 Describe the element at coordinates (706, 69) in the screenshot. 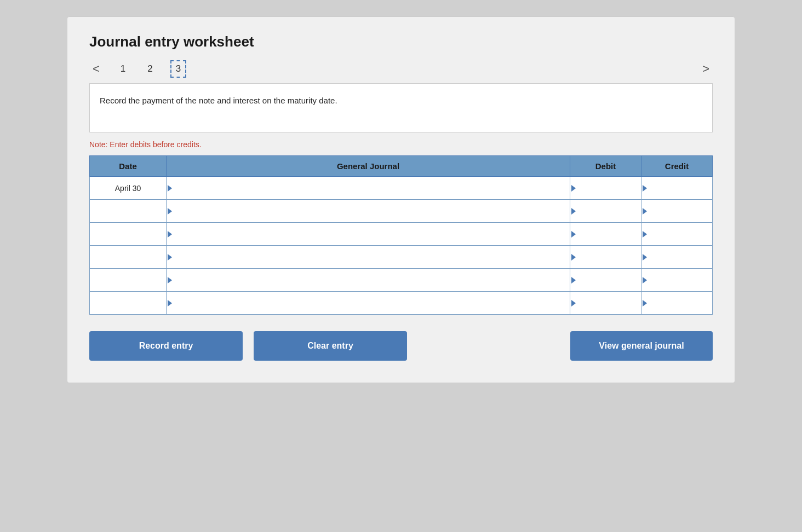

I see `next-arrow: >` at that location.